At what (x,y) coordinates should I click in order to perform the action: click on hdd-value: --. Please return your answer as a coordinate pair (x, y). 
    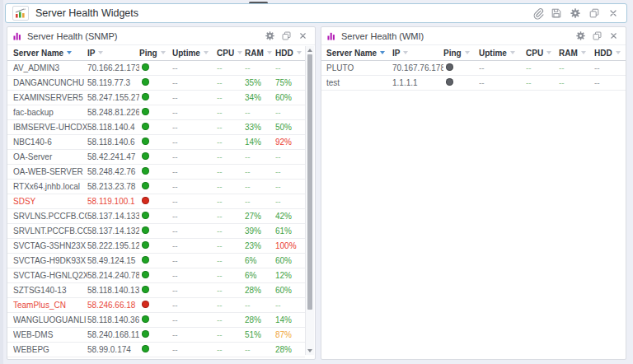
    Looking at the image, I should click on (610, 68).